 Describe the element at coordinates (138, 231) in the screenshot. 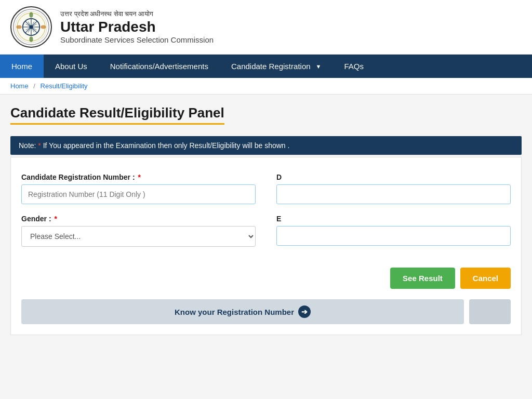

I see `gender-group: Gender : * Please Select... Male Female …` at that location.